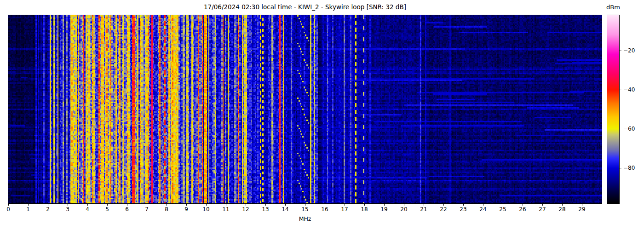  What do you see at coordinates (443, 209) in the screenshot?
I see `x-tick-label: 22` at bounding box center [443, 209].